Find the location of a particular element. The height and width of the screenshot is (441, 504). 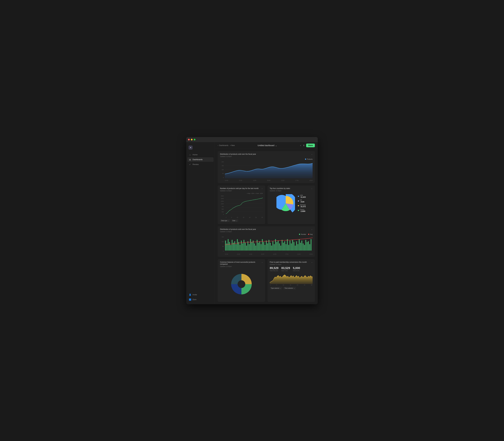

chart3-legend: USA 12,423 UK 1528 is located at coordinates (302, 204).